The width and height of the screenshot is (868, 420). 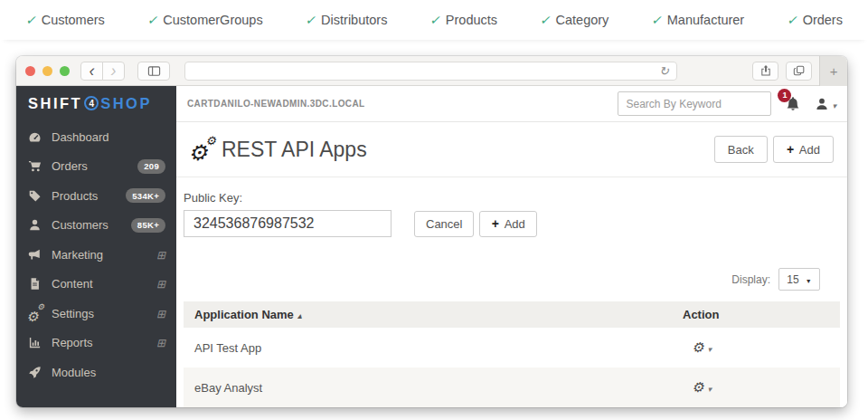 I want to click on column-application-name: Application Name, so click(x=439, y=315).